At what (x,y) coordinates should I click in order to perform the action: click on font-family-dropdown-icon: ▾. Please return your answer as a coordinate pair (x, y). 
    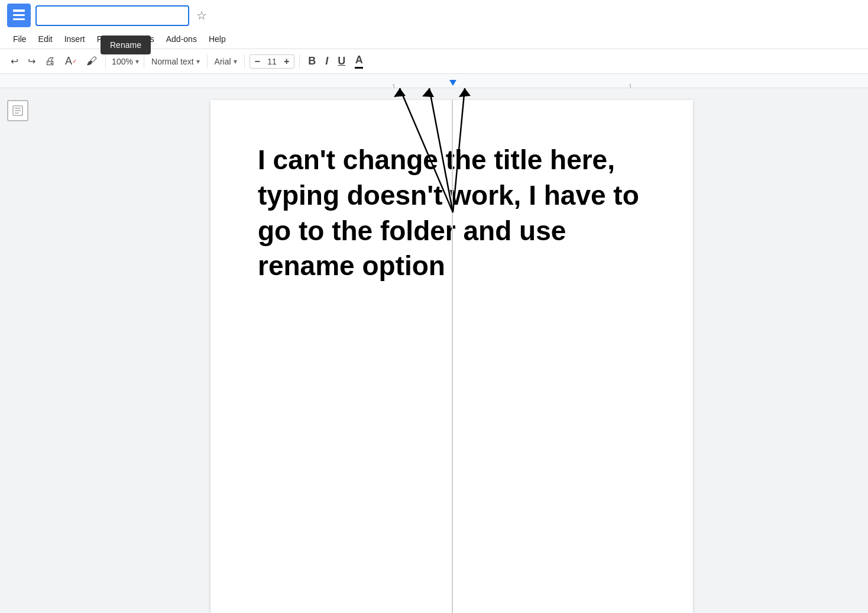
    Looking at the image, I should click on (235, 62).